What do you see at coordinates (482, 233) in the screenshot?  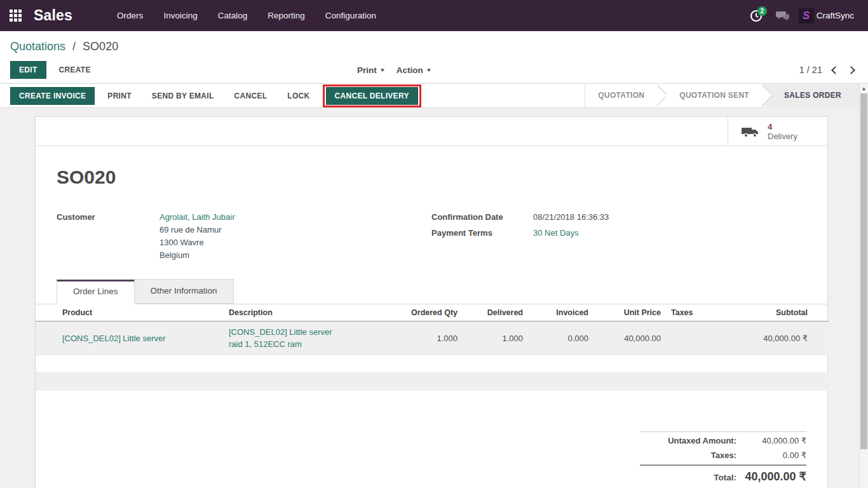 I see `payment-terms-label: Payment Terms` at bounding box center [482, 233].